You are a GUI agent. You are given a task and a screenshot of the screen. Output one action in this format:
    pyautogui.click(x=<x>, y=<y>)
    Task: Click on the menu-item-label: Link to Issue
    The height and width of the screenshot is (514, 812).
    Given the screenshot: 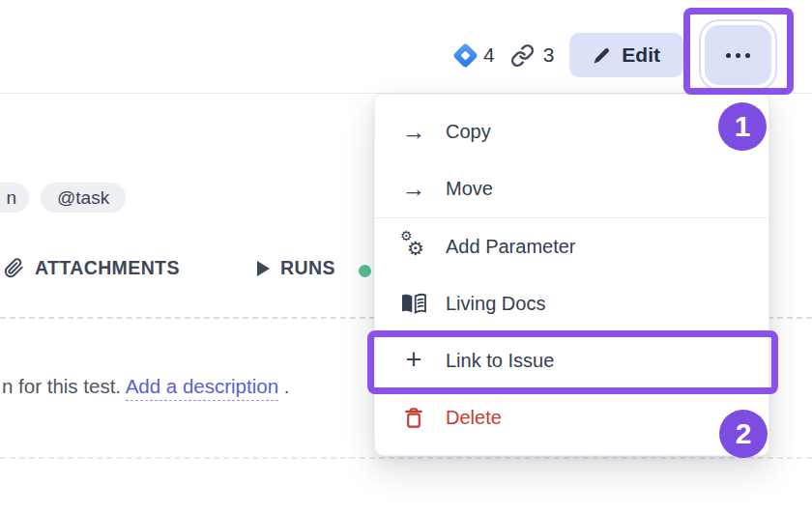 What is the action you would take?
    pyautogui.click(x=500, y=361)
    